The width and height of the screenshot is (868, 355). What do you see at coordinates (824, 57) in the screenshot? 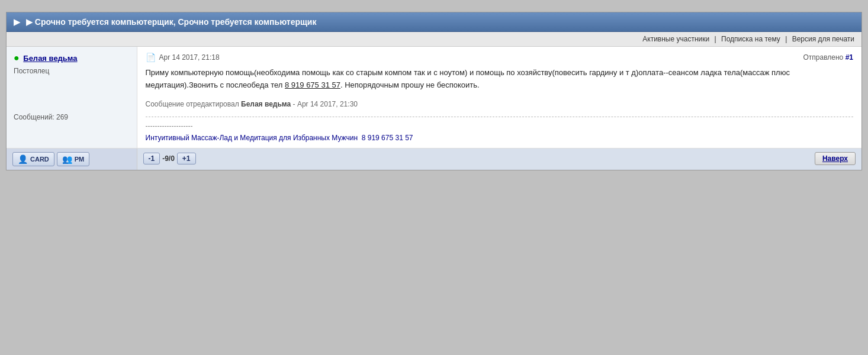
I see `sent-label: Отправлено` at bounding box center [824, 57].